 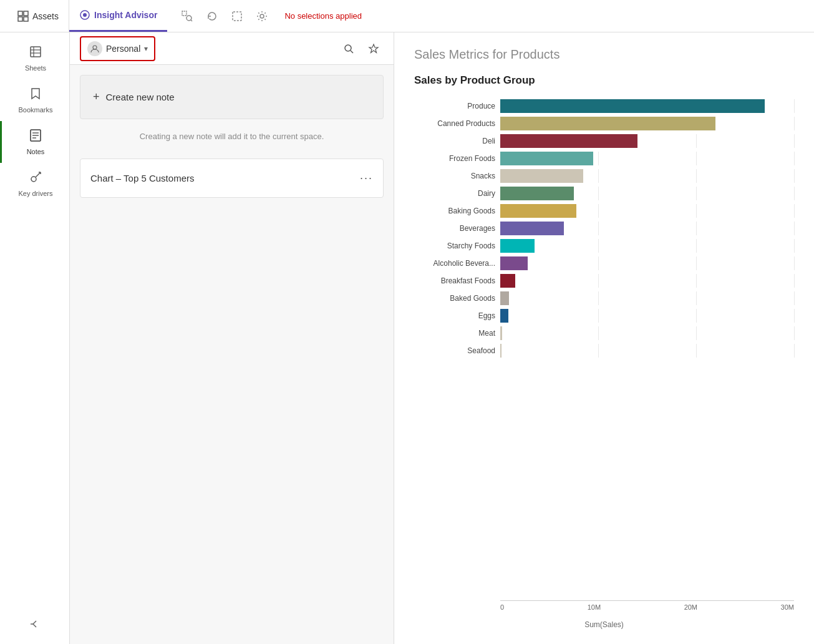 What do you see at coordinates (647, 606) in the screenshot?
I see `x-axis-labels: 0 10M 20M 30M` at bounding box center [647, 606].